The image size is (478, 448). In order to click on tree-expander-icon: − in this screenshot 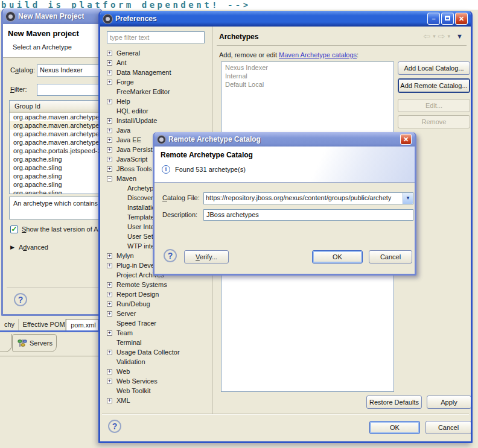, I will do `click(110, 178)`.